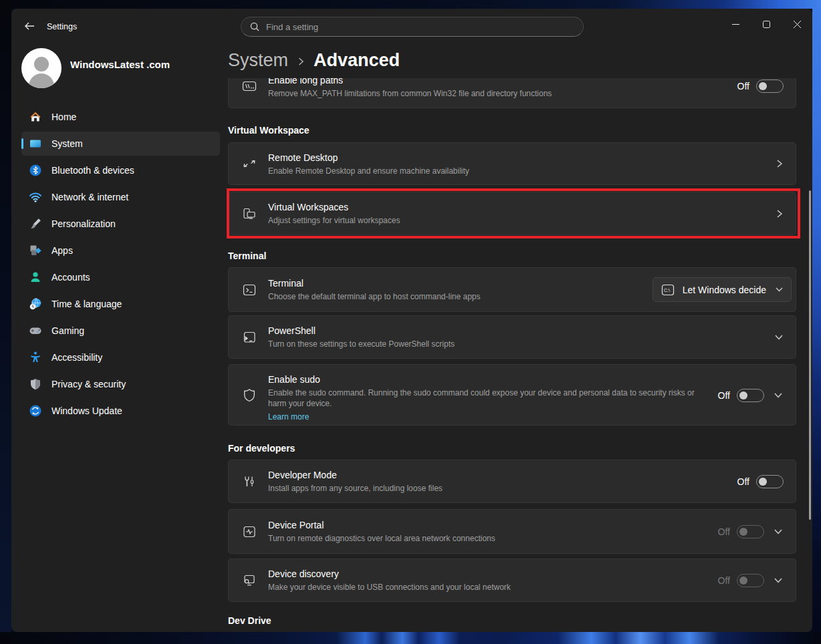  Describe the element at coordinates (389, 587) in the screenshot. I see `card-subtitle: Make your device visible to USB connecti…` at that location.